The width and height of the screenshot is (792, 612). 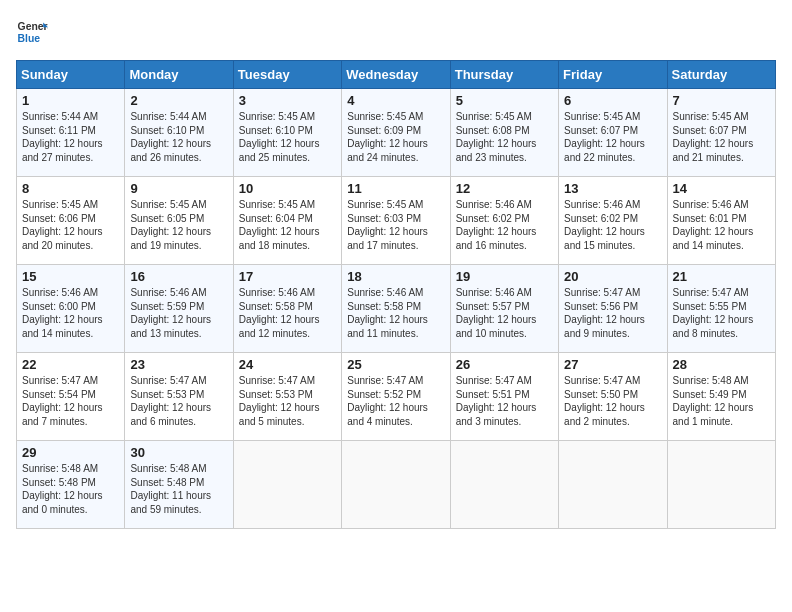 I want to click on day-header-tuesday: Tuesday, so click(x=287, y=75).